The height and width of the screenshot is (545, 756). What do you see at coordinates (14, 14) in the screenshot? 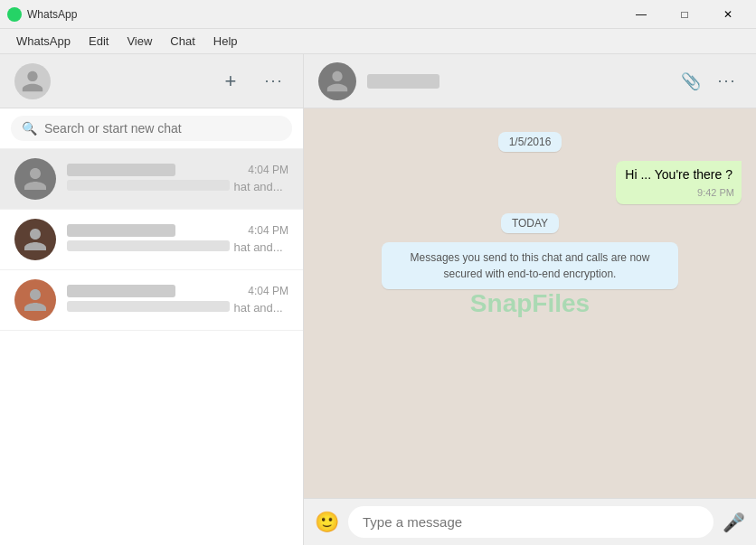
I see `app-icon` at bounding box center [14, 14].